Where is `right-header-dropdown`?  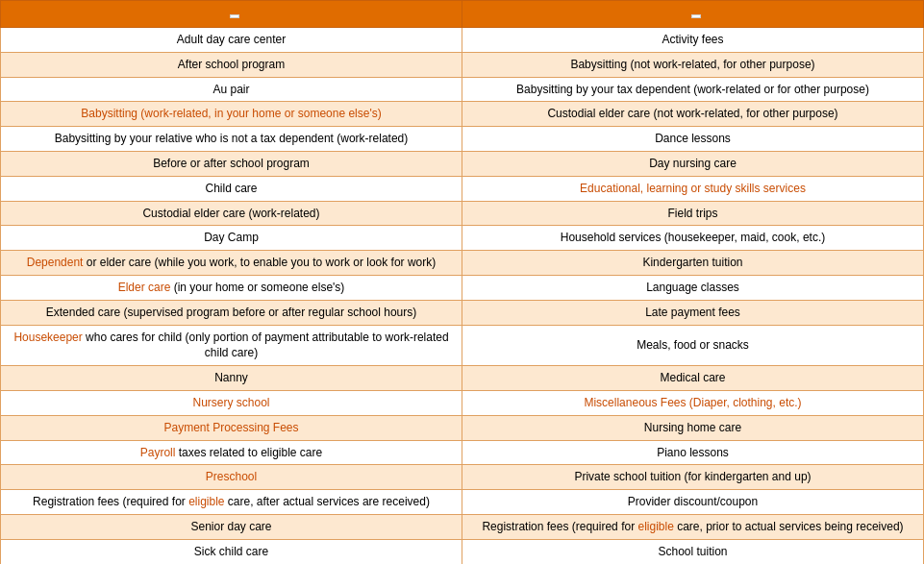 right-header-dropdown is located at coordinates (696, 16).